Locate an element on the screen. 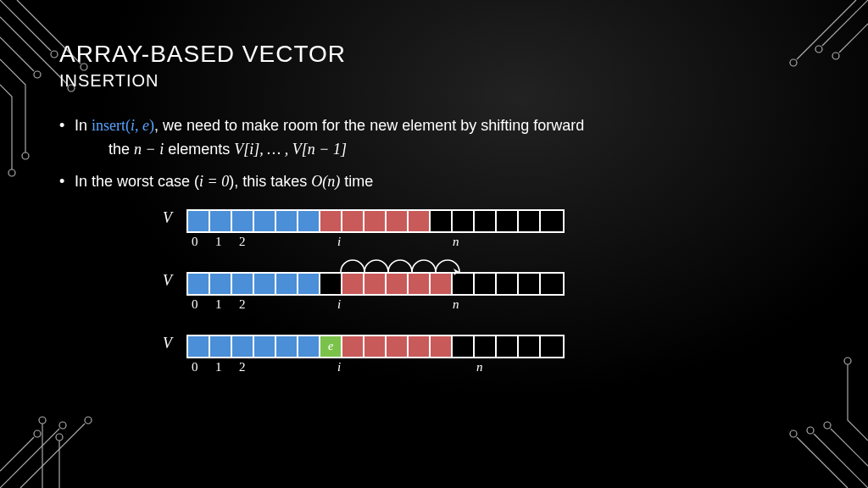  array-row-1: V 0 1 2 i n is located at coordinates (498, 229).